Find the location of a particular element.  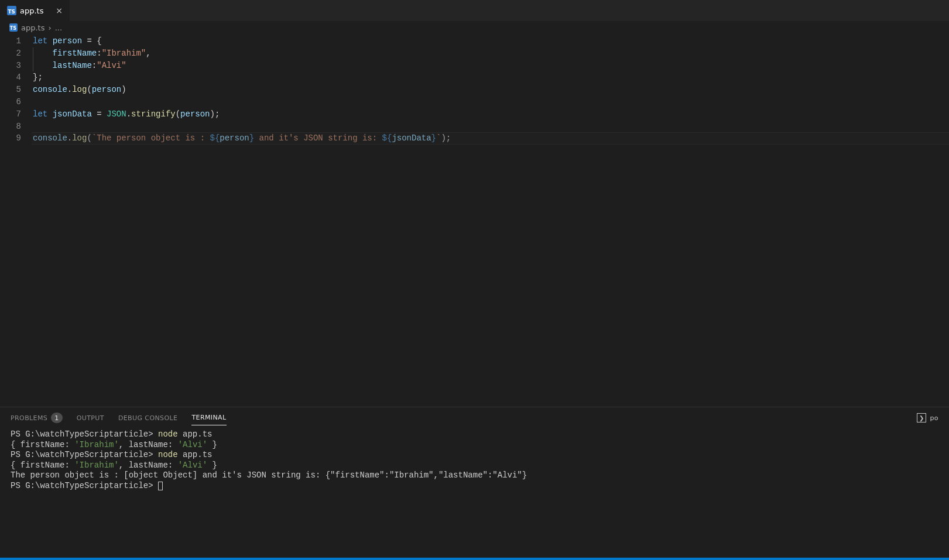

line-number: 3 is located at coordinates (11, 66).